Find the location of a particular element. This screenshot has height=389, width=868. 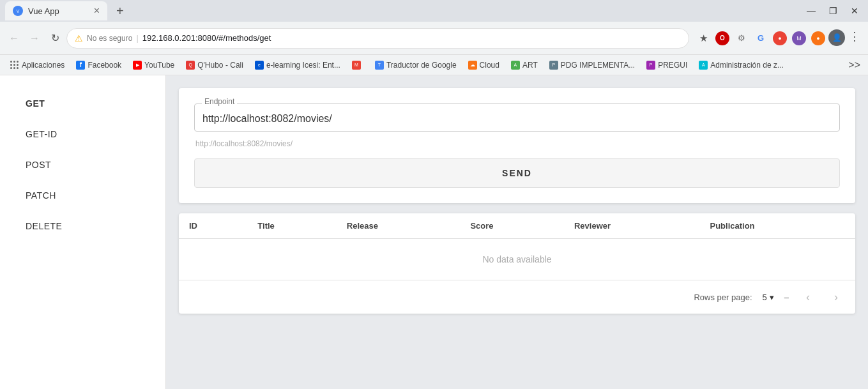

rows-per-page-select: 5 ▾ is located at coordinates (768, 298).